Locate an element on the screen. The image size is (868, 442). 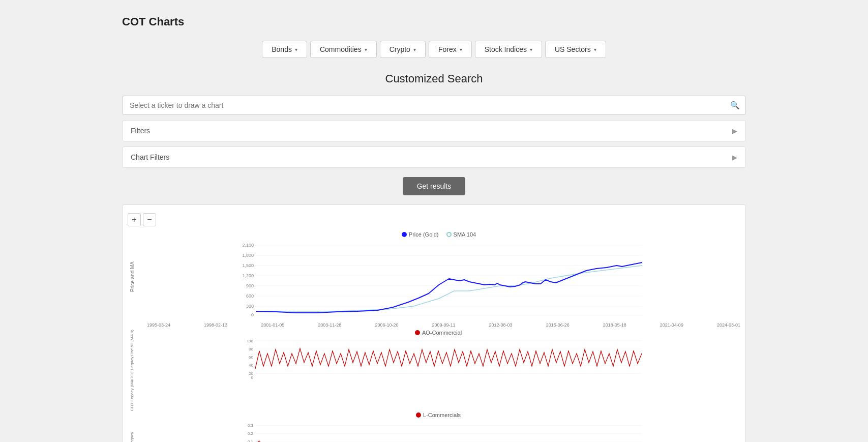
svg-text: 1,800 is located at coordinates (248, 255).